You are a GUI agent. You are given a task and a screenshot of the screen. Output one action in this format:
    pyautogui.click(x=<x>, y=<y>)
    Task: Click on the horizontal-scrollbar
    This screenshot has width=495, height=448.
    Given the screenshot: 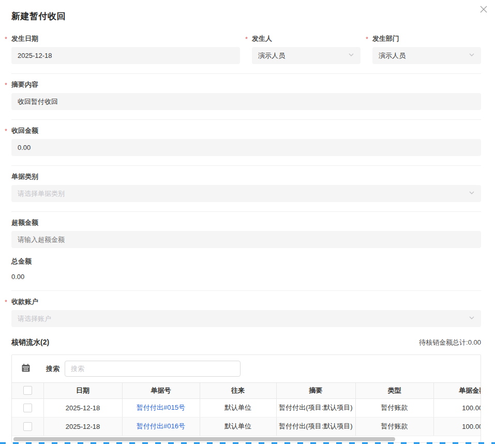 What is the action you would take?
    pyautogui.click(x=246, y=439)
    